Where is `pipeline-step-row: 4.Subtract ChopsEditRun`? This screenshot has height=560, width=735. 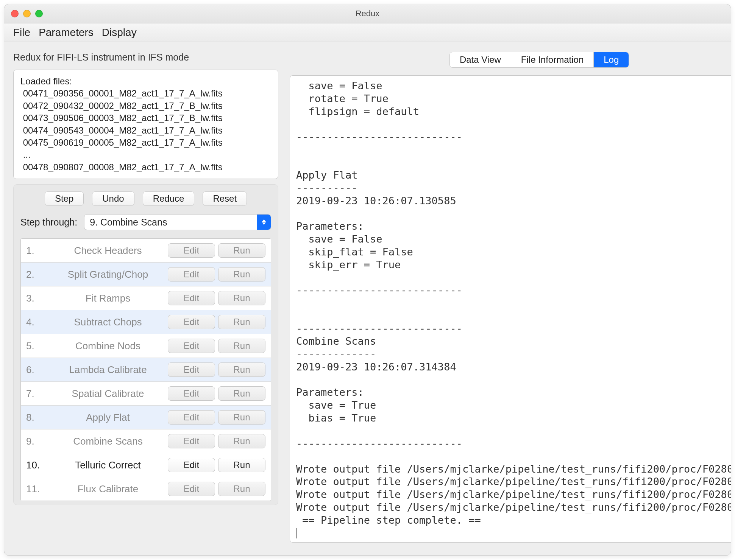
pipeline-step-row: 4.Subtract ChopsEditRun is located at coordinates (146, 322).